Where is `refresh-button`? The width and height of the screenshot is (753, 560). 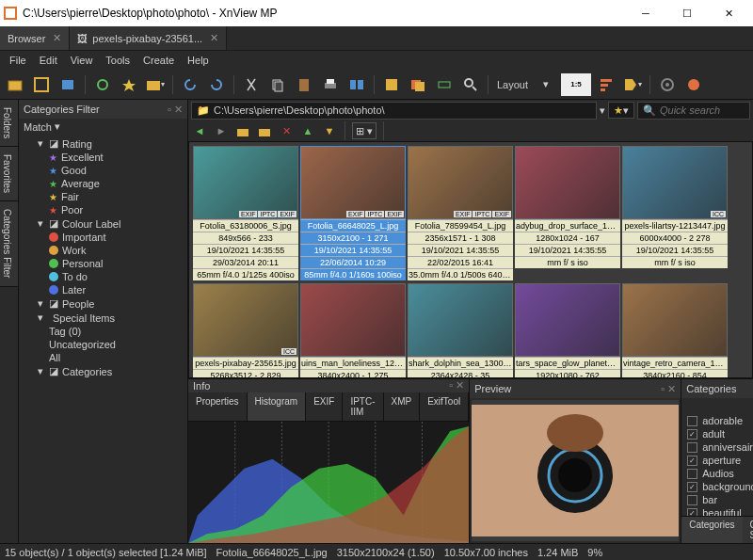 refresh-button is located at coordinates (103, 85).